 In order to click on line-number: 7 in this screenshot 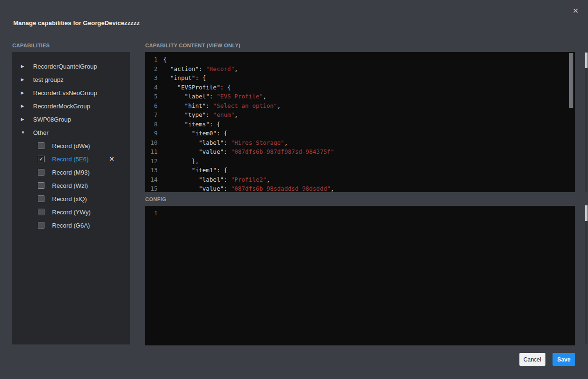, I will do `click(151, 115)`.